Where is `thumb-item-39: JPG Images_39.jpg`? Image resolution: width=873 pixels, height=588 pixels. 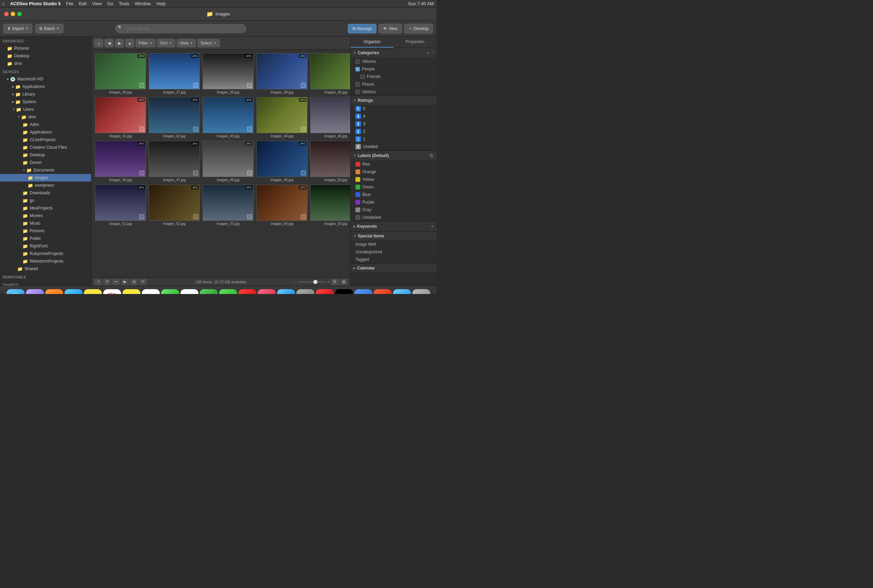 thumb-item-39: JPG Images_39.jpg is located at coordinates (282, 74).